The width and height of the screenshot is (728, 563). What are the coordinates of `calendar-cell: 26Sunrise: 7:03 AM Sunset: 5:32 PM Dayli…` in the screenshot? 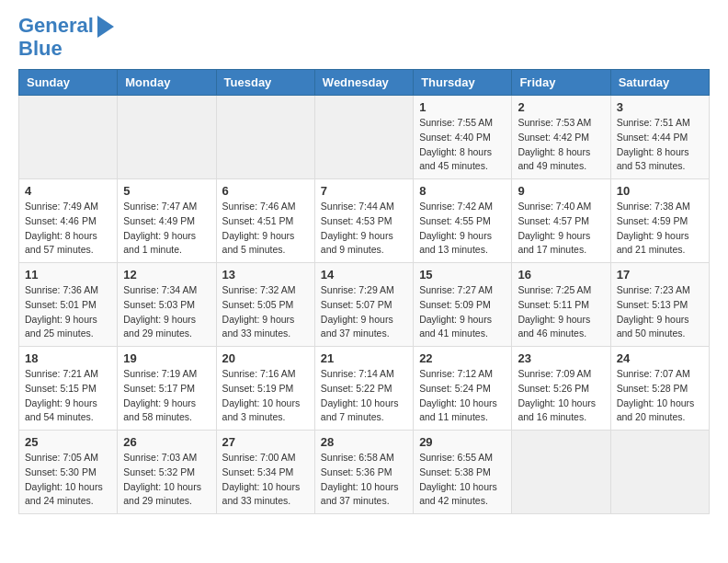 It's located at (167, 473).